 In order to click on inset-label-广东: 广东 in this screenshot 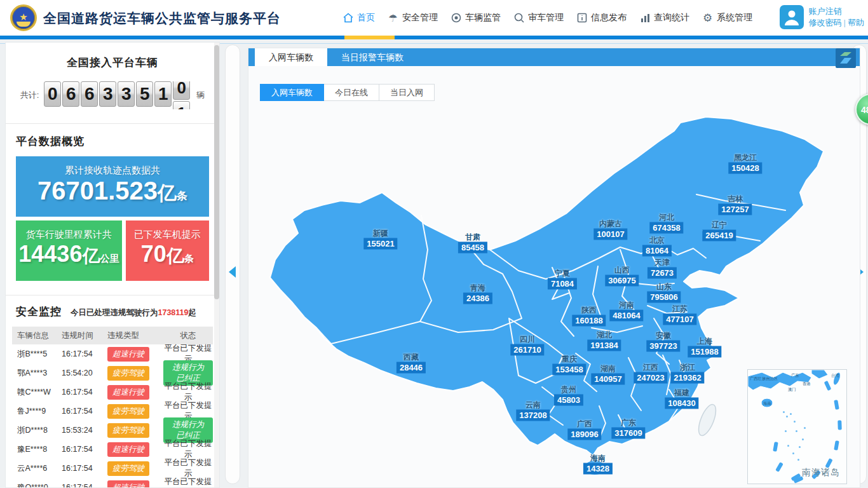, I will do `click(796, 376)`.